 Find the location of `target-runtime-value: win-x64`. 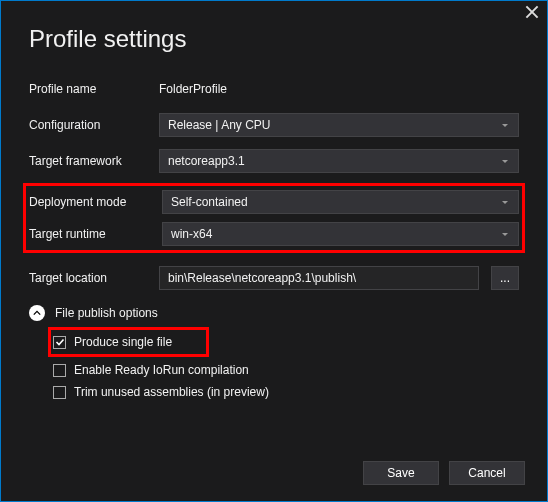

target-runtime-value: win-x64 is located at coordinates (192, 234).